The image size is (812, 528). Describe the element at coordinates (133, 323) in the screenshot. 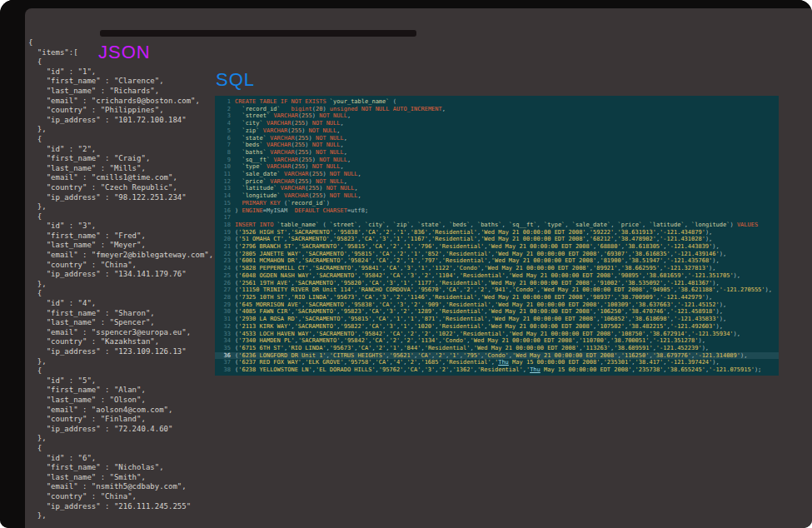

I see `json-line: "last_name" : "Spencer",` at that location.